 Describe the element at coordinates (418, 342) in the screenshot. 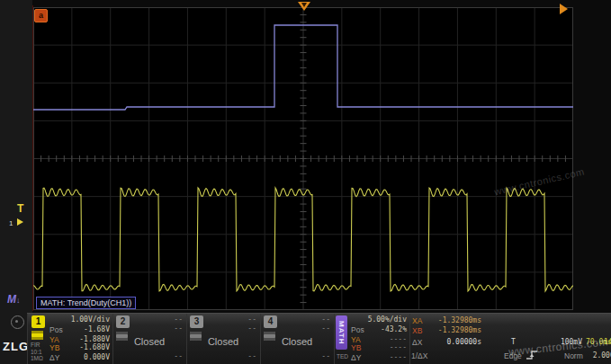

I see `cursor-dx-label: ΔX` at that location.